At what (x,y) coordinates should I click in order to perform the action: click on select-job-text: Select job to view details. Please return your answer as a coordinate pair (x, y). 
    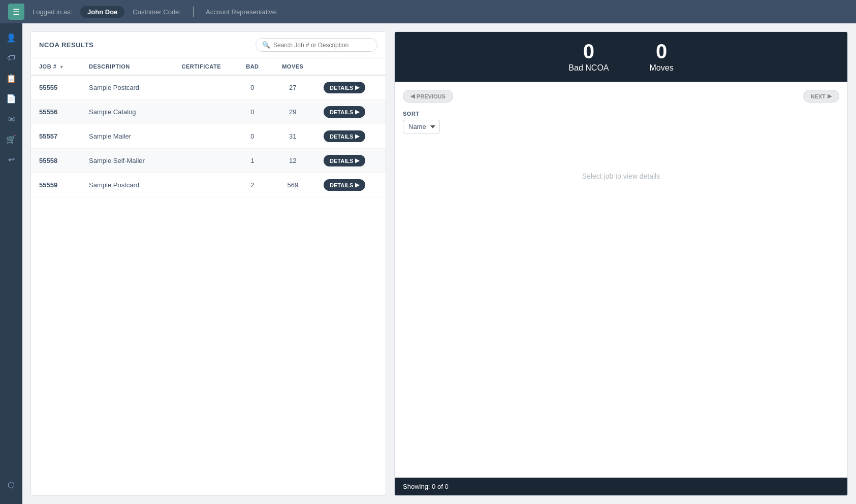
    Looking at the image, I should click on (621, 176).